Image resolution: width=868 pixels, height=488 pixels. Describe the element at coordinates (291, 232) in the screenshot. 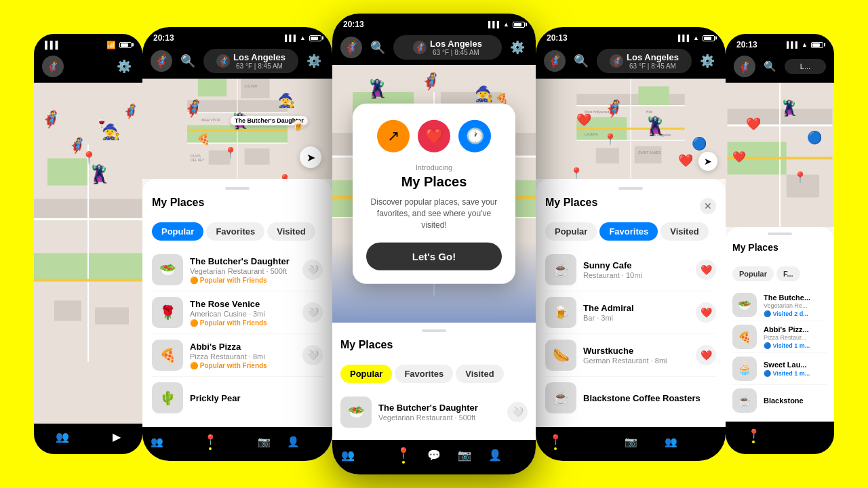

I see `tab-visited-2: Visited` at that location.